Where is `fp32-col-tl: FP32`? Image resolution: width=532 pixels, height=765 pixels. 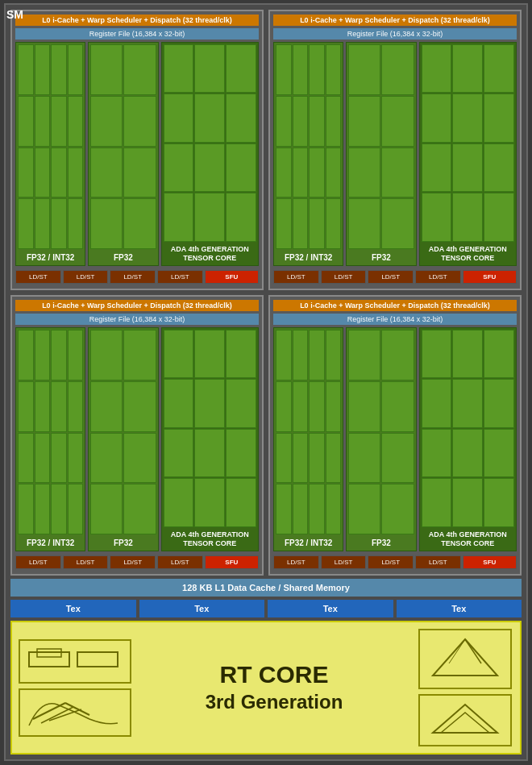 fp32-col-tl: FP32 is located at coordinates (123, 154).